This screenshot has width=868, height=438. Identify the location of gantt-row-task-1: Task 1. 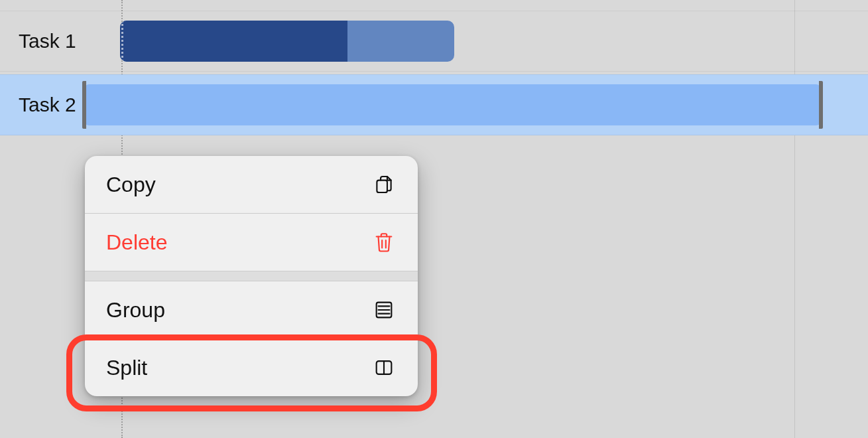
(434, 41).